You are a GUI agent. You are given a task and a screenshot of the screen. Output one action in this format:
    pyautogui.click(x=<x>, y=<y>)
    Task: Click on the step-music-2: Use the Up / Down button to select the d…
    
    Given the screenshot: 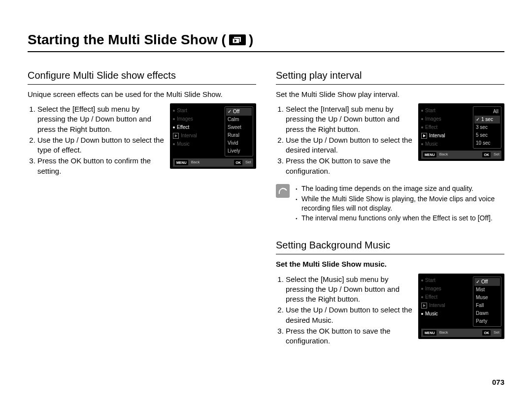 What is the action you would take?
    pyautogui.click(x=349, y=315)
    